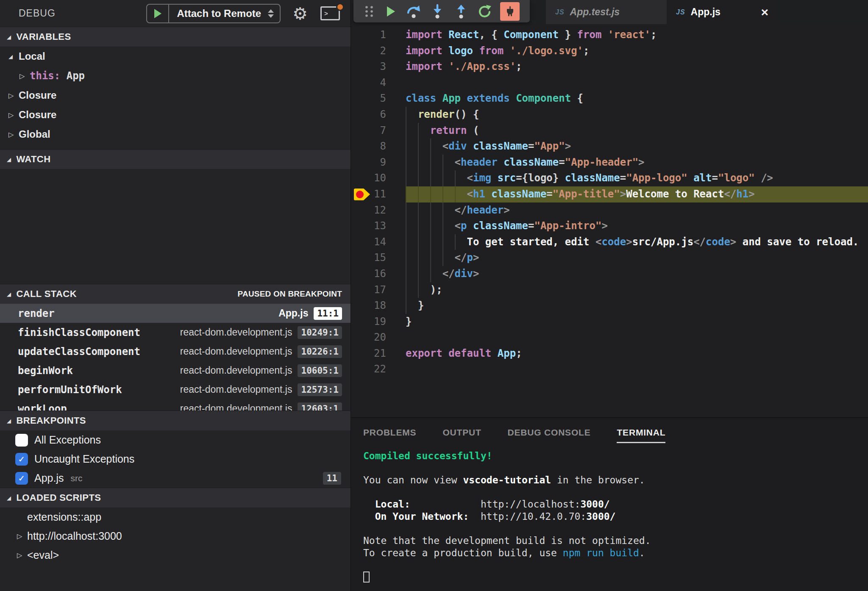  Describe the element at coordinates (722, 12) in the screenshot. I see `tab-app-js: JSApp.js×` at that location.